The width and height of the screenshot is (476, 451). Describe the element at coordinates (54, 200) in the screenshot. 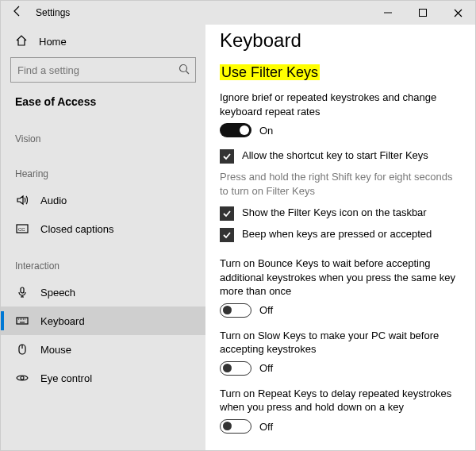

I see `sidebar-item-label: Audio` at that location.